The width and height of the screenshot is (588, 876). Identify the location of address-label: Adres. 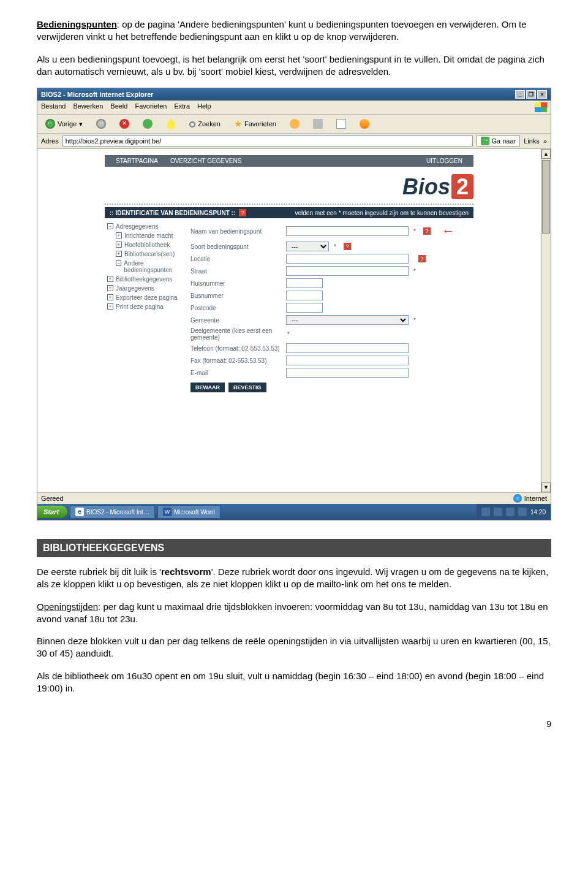
(50, 141).